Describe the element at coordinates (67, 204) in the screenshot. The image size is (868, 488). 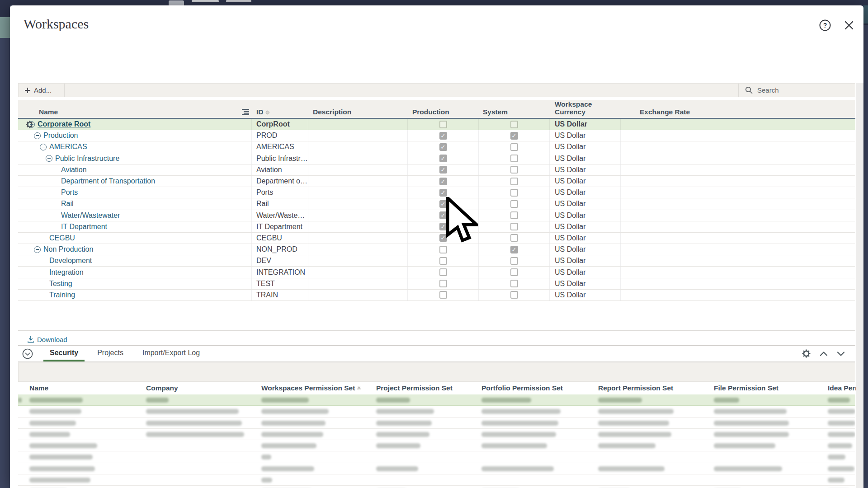
I see `workspace-name-link: Rail` at that location.